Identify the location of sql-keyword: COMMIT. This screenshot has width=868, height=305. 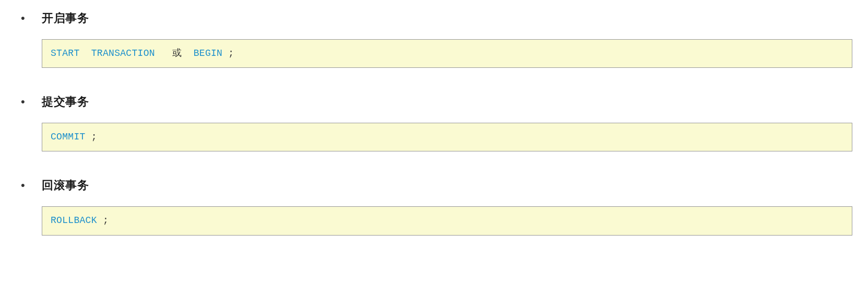
(68, 137).